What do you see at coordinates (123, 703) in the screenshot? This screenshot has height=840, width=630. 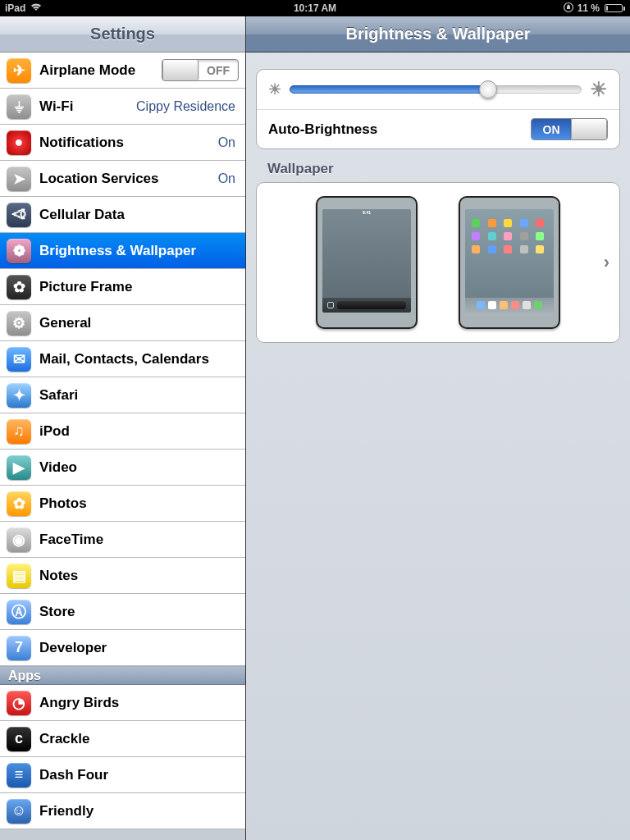 I see `sidebar-item-angry-birds: ◔Angry Birds` at bounding box center [123, 703].